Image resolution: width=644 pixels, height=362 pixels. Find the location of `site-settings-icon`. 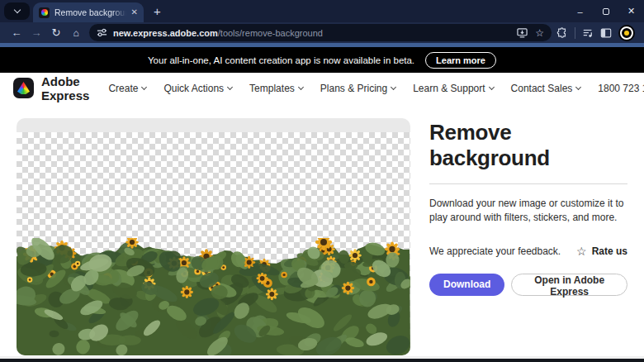

site-settings-icon is located at coordinates (102, 33).